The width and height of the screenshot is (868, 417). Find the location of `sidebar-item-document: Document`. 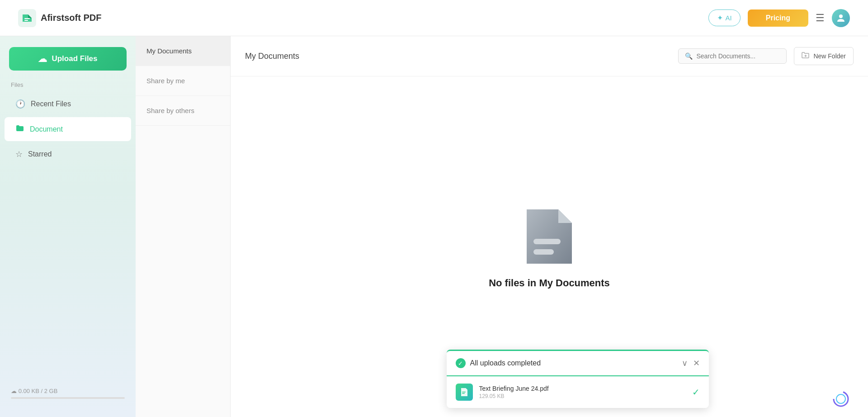

sidebar-item-document: Document is located at coordinates (68, 129).